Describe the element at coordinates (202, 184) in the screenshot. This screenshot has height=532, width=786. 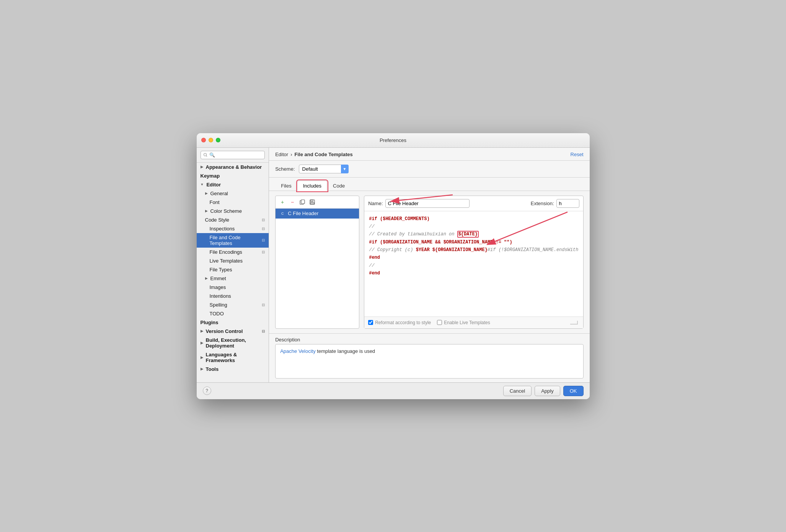
I see `chevron-down-icon: ▼` at that location.